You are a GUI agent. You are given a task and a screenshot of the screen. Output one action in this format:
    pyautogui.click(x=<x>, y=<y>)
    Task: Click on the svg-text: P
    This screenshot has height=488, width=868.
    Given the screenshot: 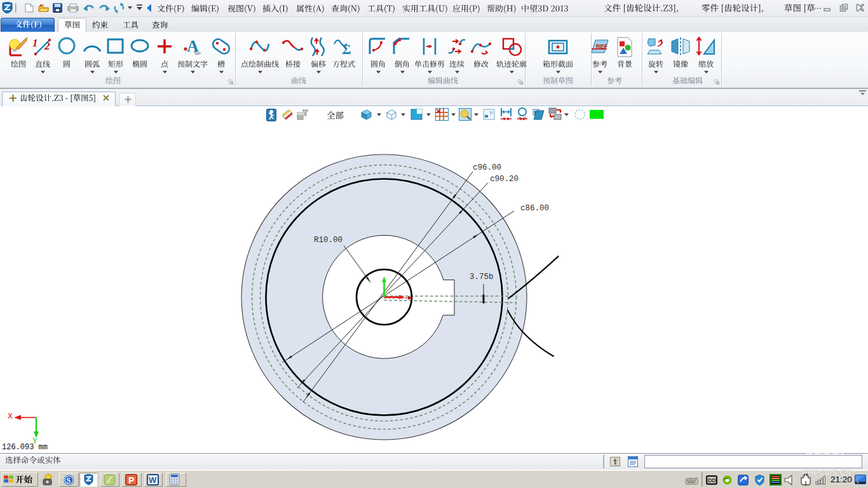 What is the action you would take?
    pyautogui.click(x=131, y=480)
    